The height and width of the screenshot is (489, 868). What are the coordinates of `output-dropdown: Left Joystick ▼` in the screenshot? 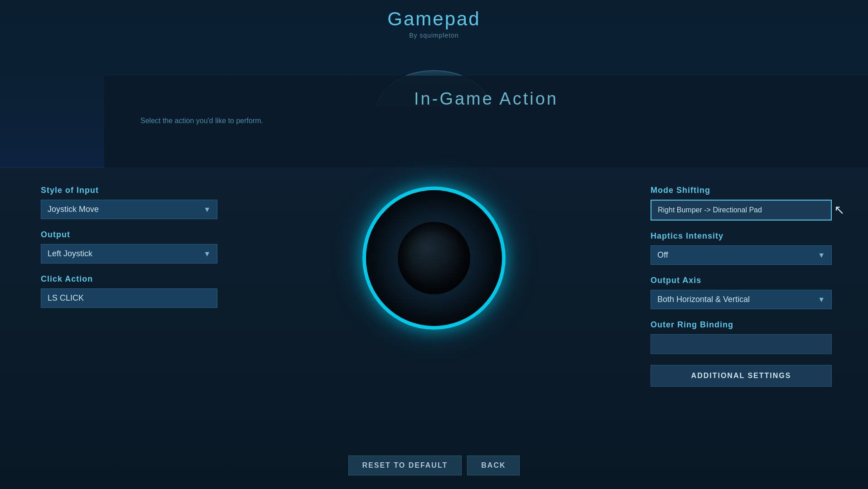 It's located at (129, 254).